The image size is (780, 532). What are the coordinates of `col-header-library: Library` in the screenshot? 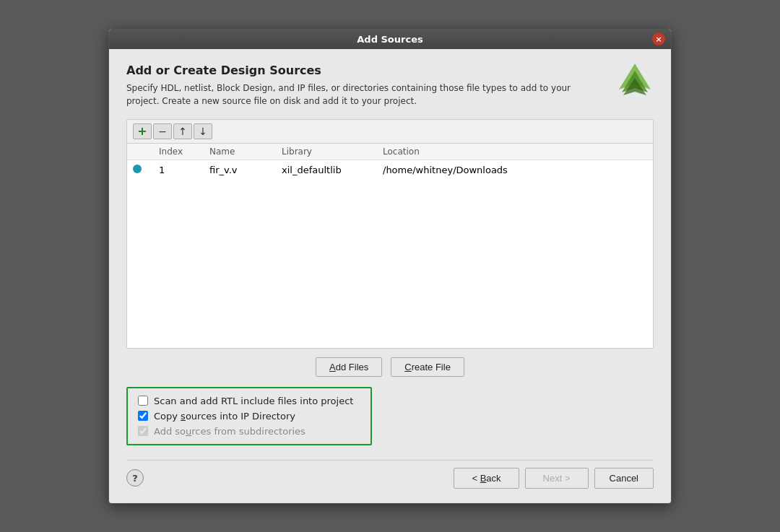 It's located at (332, 152).